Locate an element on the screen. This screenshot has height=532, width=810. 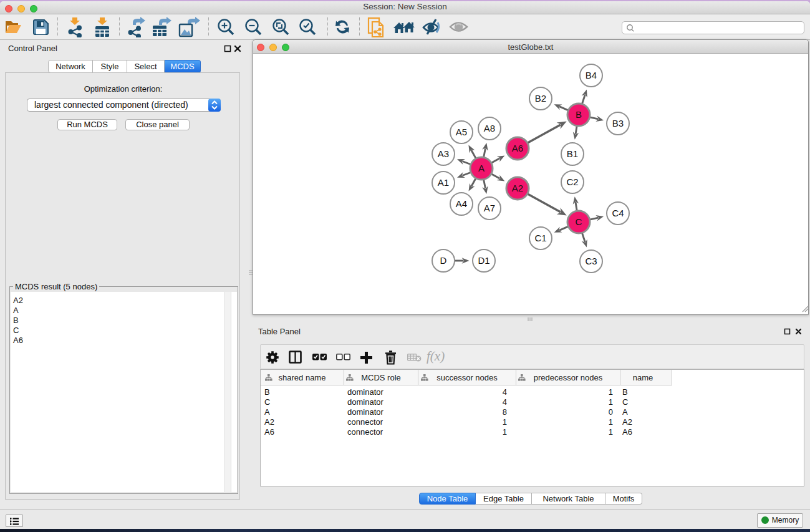
svg-text: D is located at coordinates (444, 261).